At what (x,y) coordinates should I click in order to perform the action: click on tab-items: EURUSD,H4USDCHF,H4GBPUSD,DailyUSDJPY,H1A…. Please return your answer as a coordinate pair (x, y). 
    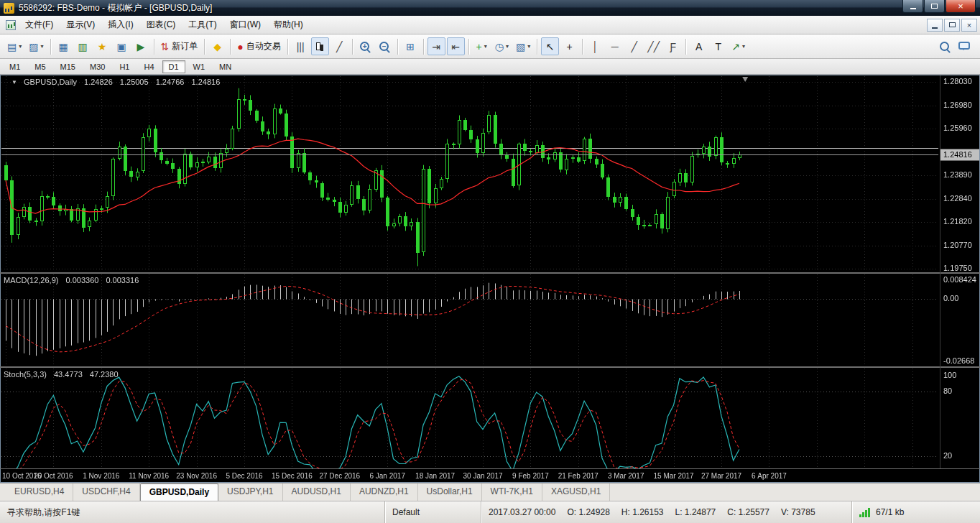
    Looking at the image, I should click on (308, 492).